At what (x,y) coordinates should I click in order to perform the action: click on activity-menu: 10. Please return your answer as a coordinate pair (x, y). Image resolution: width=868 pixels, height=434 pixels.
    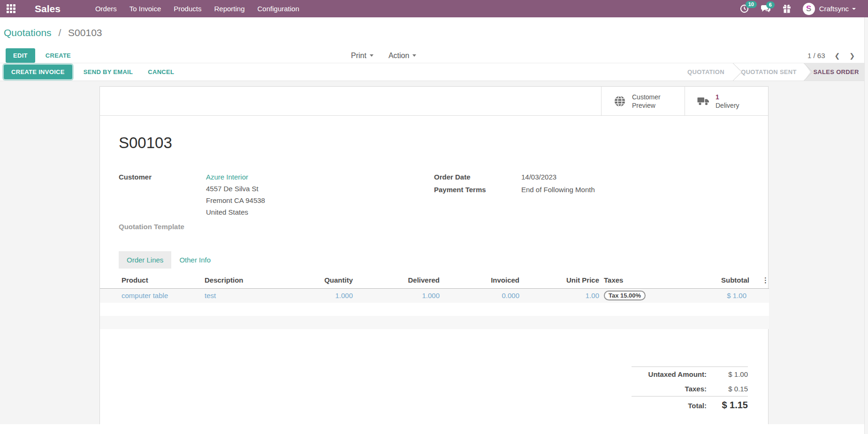
    Looking at the image, I should click on (744, 8).